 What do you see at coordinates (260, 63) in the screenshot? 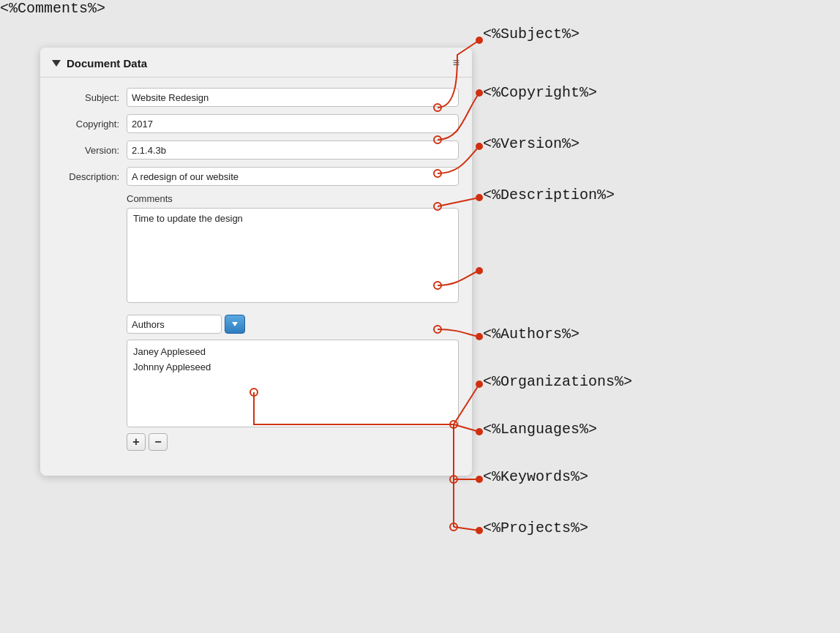
I see `panel-title: Document Data` at bounding box center [260, 63].